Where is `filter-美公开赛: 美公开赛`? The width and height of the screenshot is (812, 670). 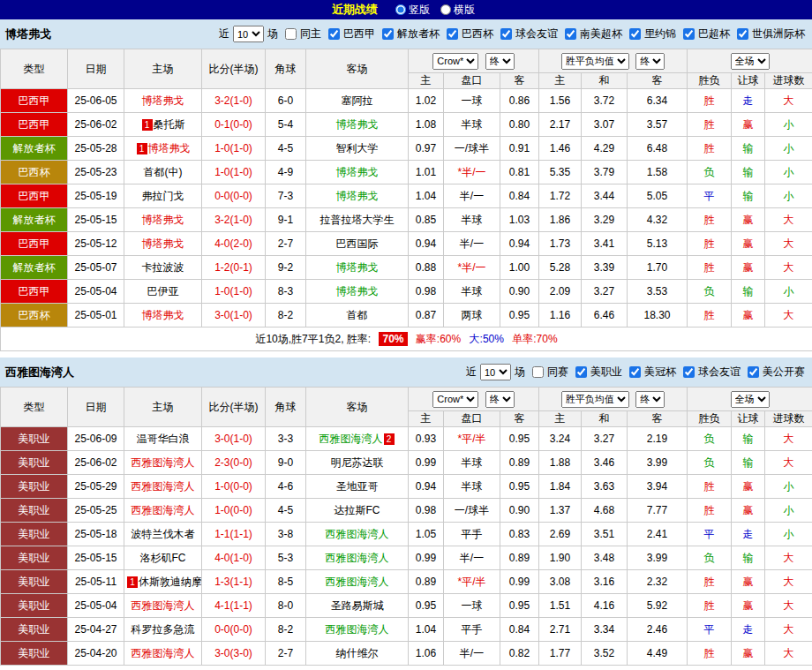
filter-美公开赛: 美公开赛 is located at coordinates (777, 373).